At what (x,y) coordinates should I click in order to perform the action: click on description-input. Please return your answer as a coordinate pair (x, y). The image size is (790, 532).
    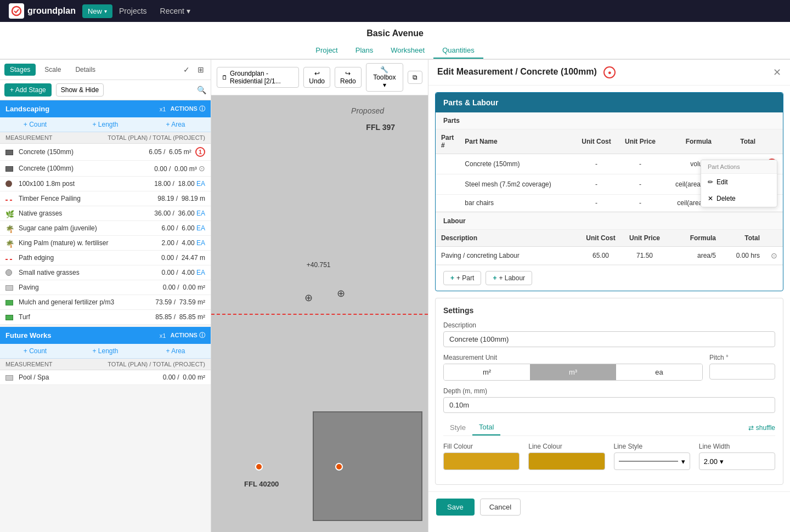
    Looking at the image, I should click on (609, 339).